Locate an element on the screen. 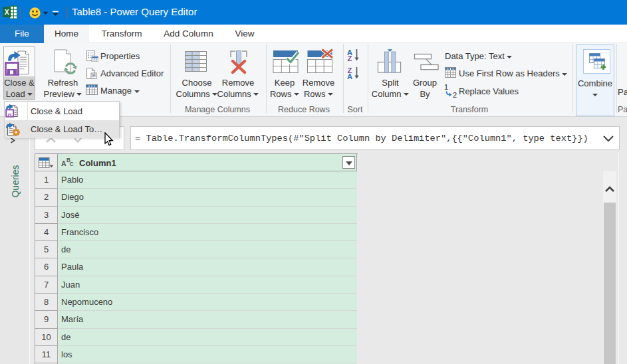  svg-text: A is located at coordinates (350, 76).